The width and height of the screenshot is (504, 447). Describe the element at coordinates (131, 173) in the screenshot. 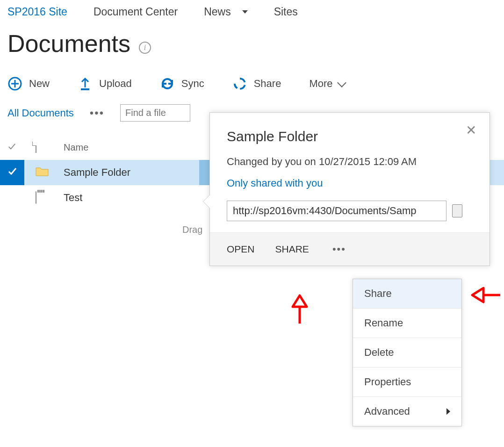

I see `row-name: Sample Folder` at that location.